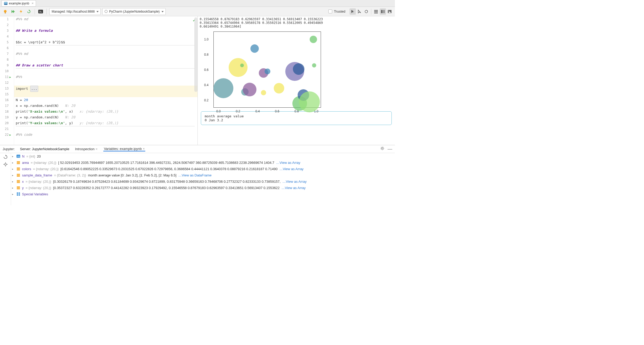 This screenshot has height=345, width=644. Describe the element at coordinates (45, 149) in the screenshot. I see `server-info: Server: JupyterNotebookSample` at that location.